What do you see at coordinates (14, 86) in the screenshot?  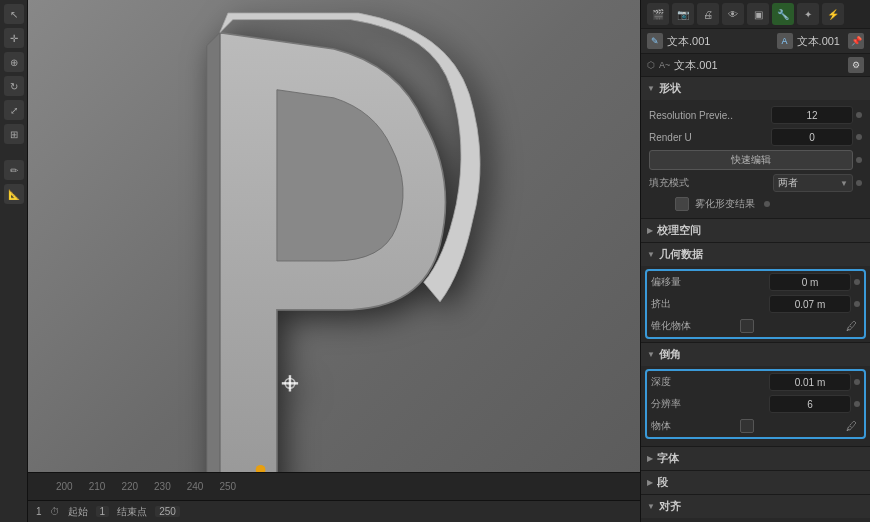 I see `toolbar-rotate-icon: ↻` at bounding box center [14, 86].